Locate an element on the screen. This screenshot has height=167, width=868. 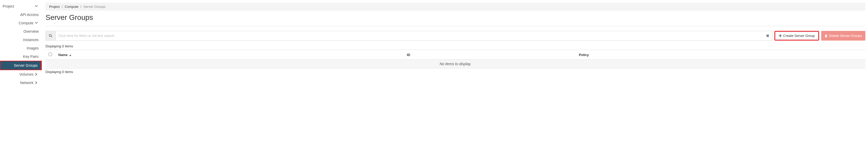
breadcrumb: Project / Compute / Server Groups is located at coordinates (456, 7).